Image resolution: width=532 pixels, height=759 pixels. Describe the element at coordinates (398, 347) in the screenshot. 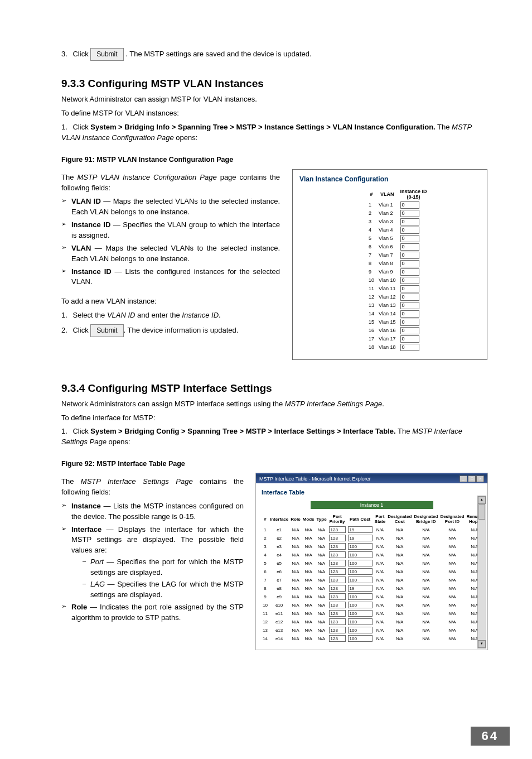

I see `table-row: 18Vlan 18` at that location.